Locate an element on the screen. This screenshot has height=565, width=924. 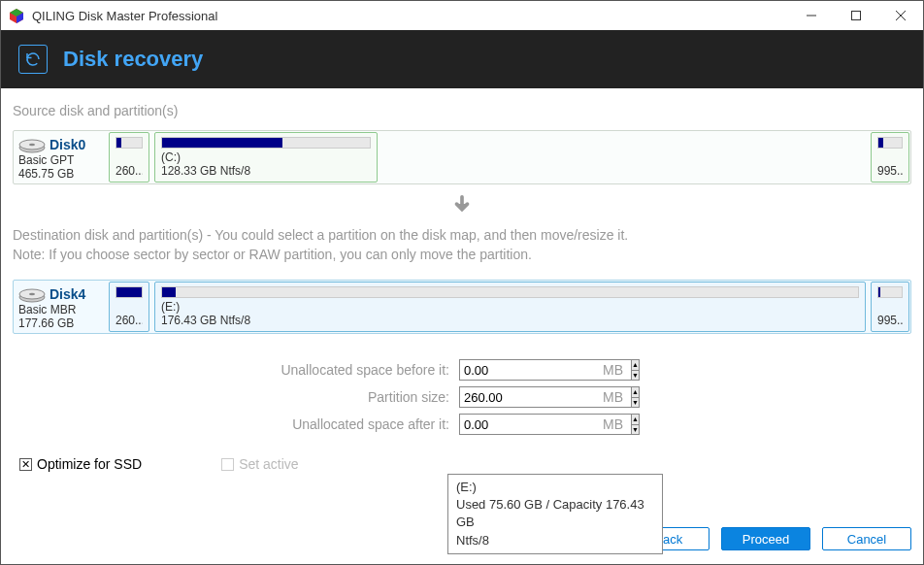
page-title: Disk recovery is located at coordinates (133, 59).